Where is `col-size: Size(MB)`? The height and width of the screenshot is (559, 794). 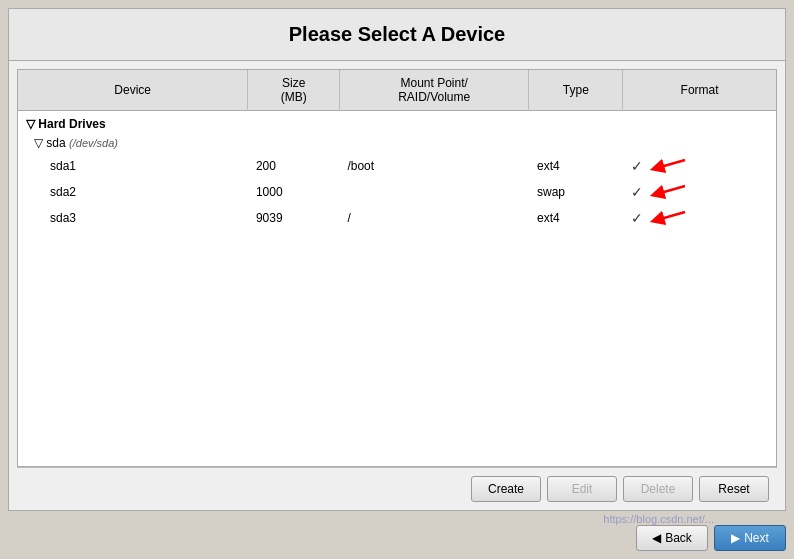
col-size: Size(MB) is located at coordinates (294, 90).